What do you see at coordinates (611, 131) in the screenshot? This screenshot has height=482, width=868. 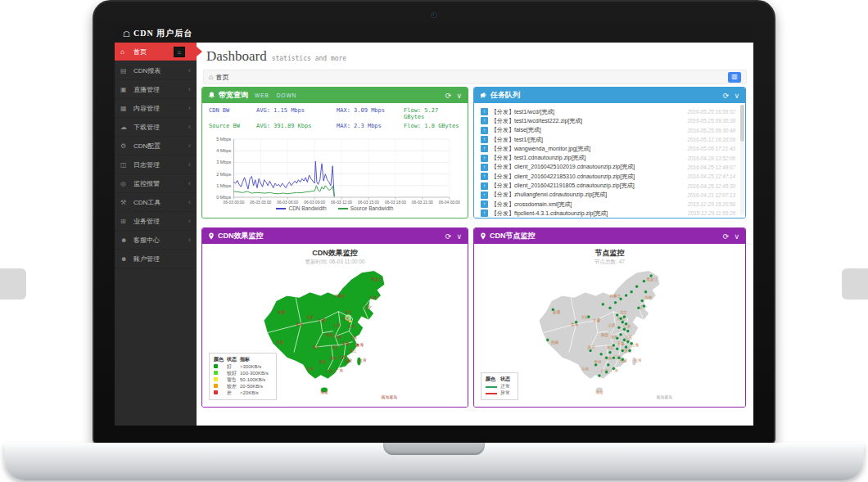 I see `task-row: ↑【分发】false[完成]2016-05-25 09:30:48` at bounding box center [611, 131].